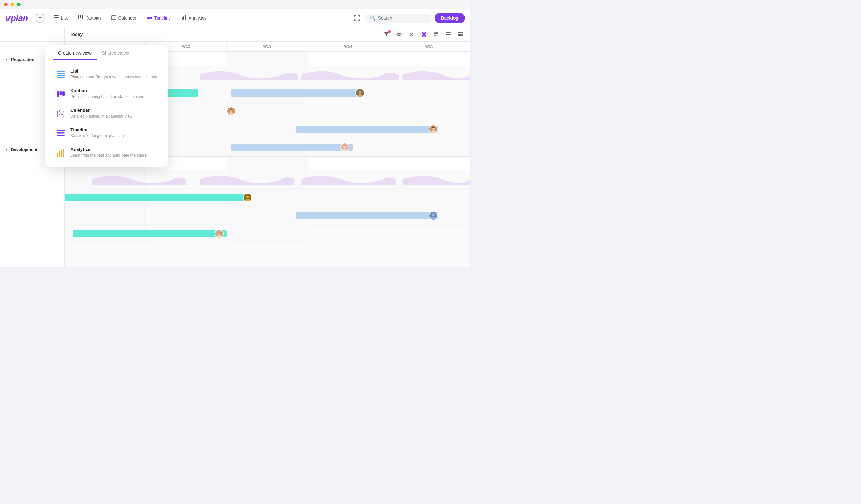  What do you see at coordinates (61, 133) in the screenshot?
I see `timeline-view-icon` at bounding box center [61, 133].